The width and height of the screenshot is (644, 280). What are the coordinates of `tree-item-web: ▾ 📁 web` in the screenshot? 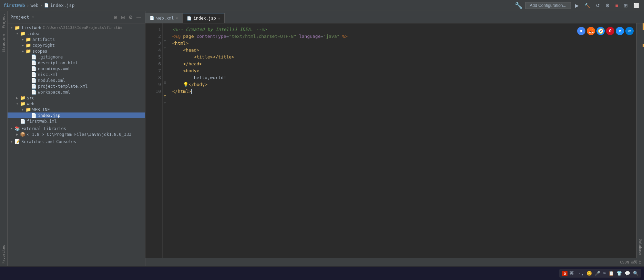 It's located at (76, 104).